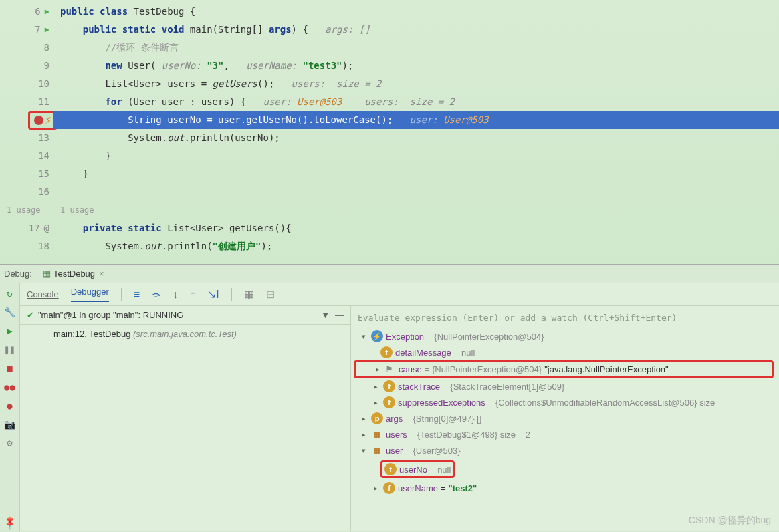  I want to click on inline-hint: users: size = 2, so click(328, 84).